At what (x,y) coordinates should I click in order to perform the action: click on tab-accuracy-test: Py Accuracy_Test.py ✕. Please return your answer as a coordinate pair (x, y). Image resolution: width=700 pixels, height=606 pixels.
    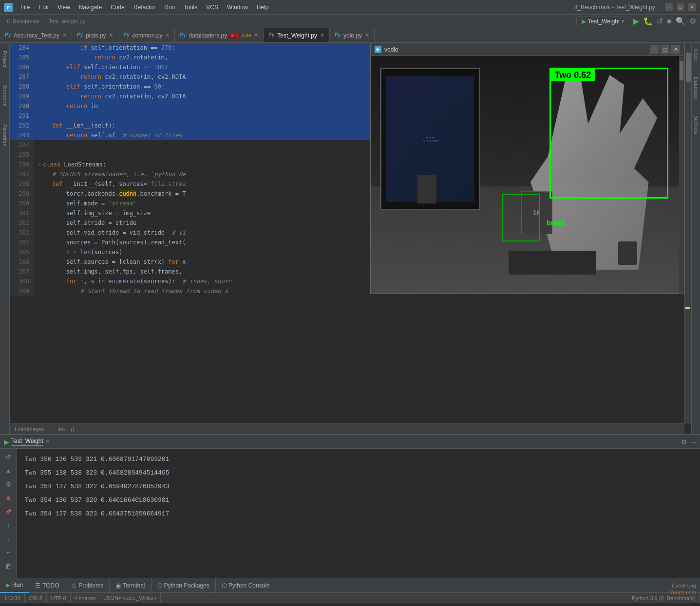
    Looking at the image, I should click on (36, 36).